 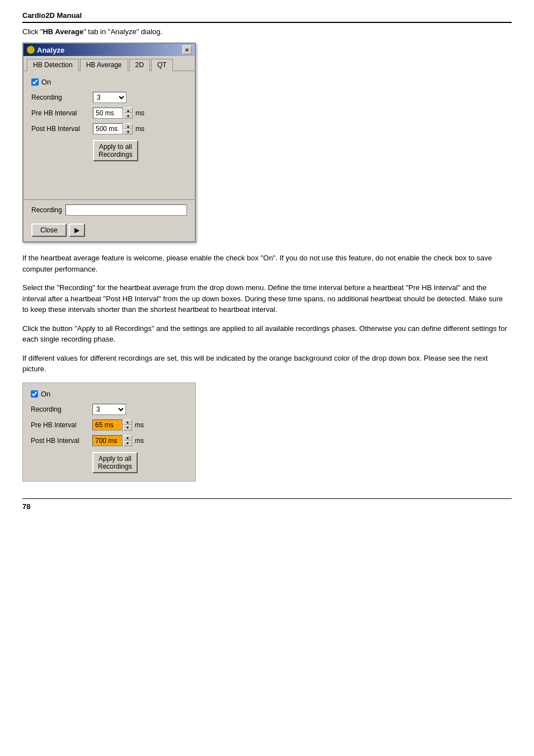 I want to click on spacer, so click(x=109, y=178).